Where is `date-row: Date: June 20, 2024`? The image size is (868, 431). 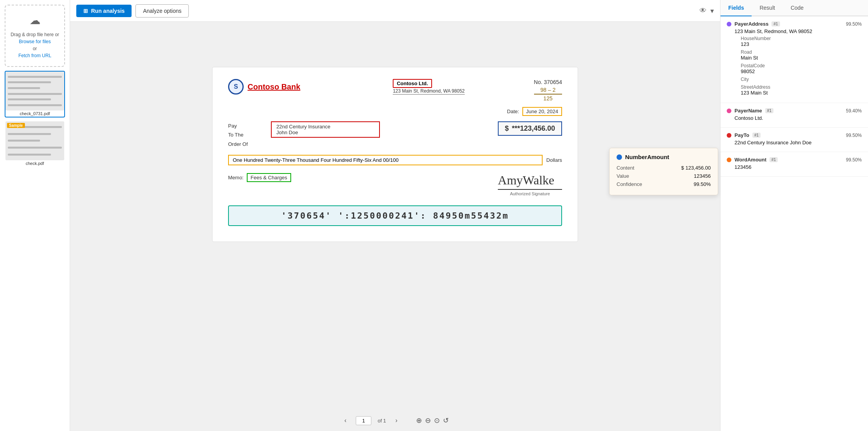 date-row: Date: June 20, 2024 is located at coordinates (395, 111).